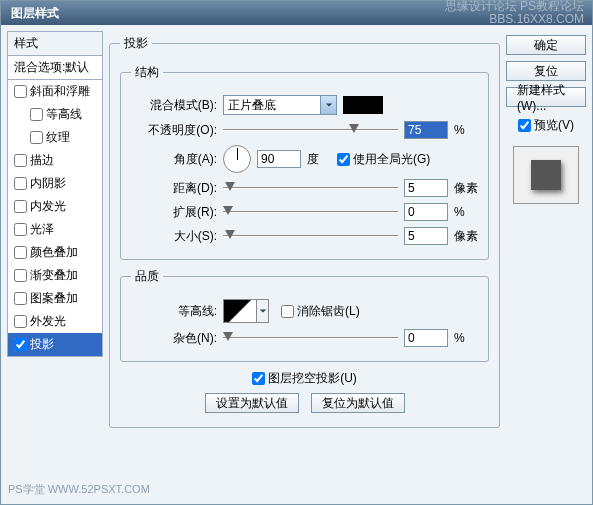  I want to click on size-unit: 像素, so click(466, 236).